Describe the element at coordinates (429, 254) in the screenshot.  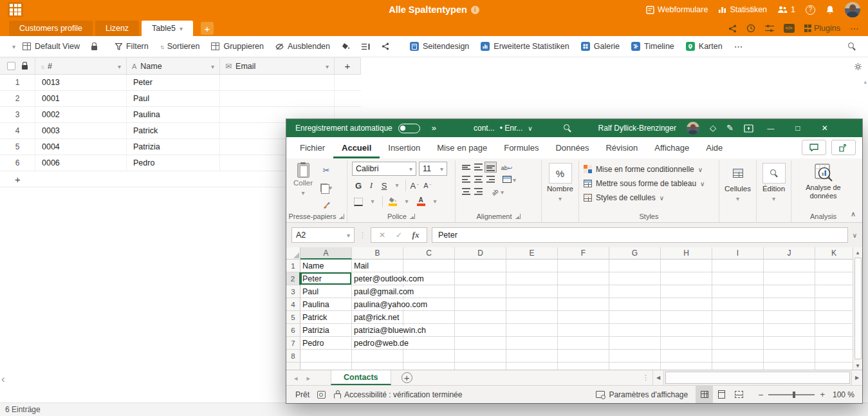
I see `col-header-c: C` at that location.